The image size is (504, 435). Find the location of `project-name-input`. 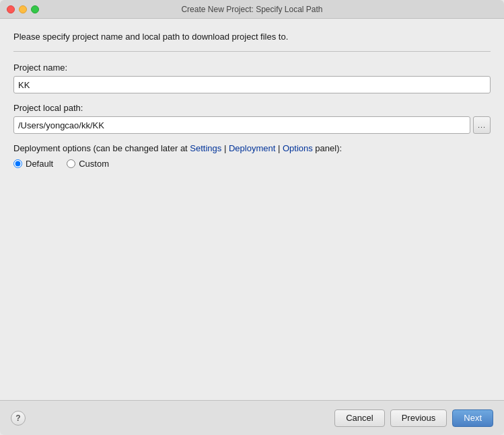

project-name-input is located at coordinates (252, 85).